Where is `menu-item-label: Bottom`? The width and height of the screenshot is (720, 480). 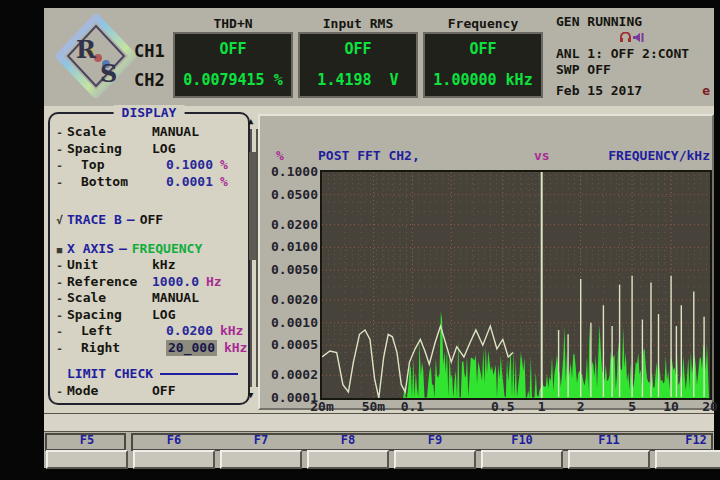 menu-item-label: Bottom is located at coordinates (116, 182).